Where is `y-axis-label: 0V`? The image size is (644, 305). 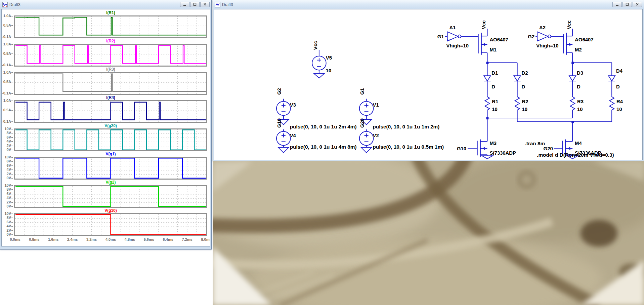
y-axis-label: 0V is located at coordinates (7, 234).